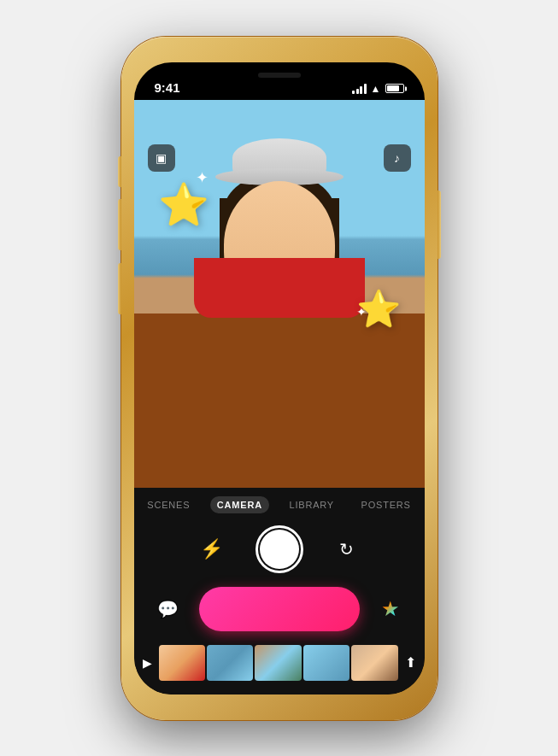 This screenshot has height=756, width=558. I want to click on wifi-icon: ▲, so click(376, 89).